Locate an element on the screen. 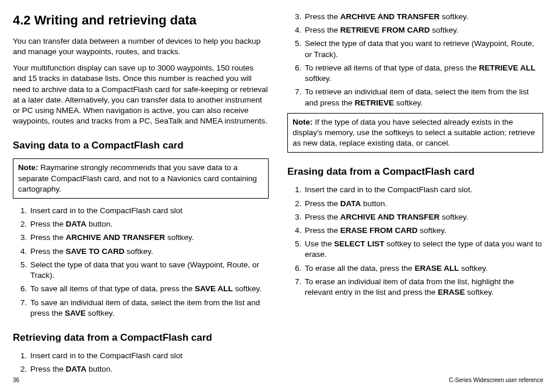 This screenshot has height=392, width=556. list-item: Press the ERASE FROM CARD softkey. is located at coordinates (423, 231).